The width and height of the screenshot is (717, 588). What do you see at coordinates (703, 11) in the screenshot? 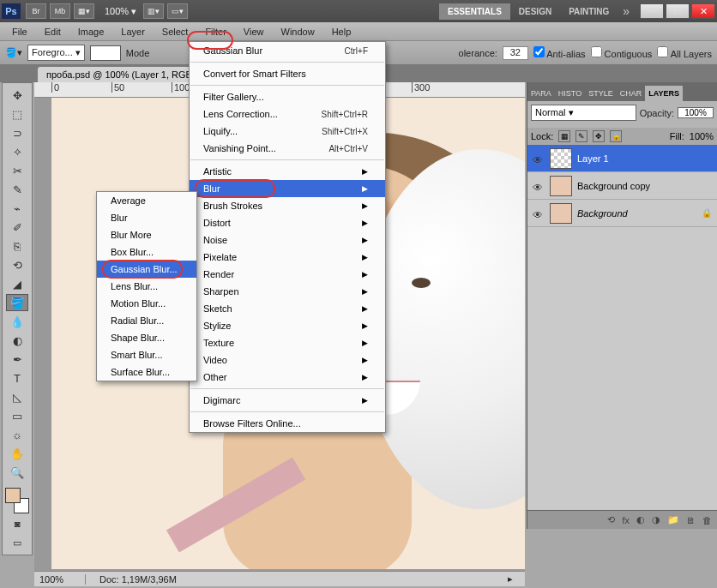
I see `close-button: ✕` at bounding box center [703, 11].